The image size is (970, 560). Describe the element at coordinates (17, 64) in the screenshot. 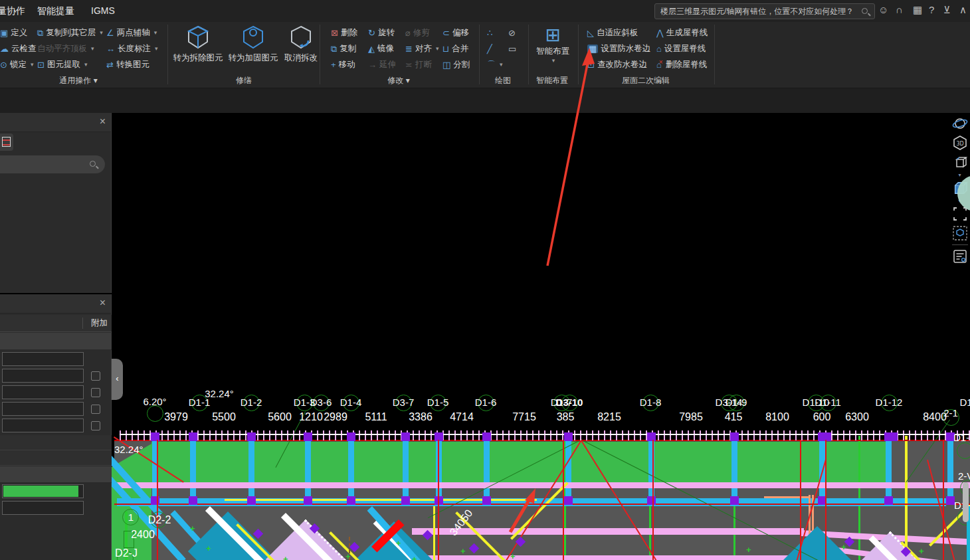

I see `lock-button: ⊙锁定▾` at that location.